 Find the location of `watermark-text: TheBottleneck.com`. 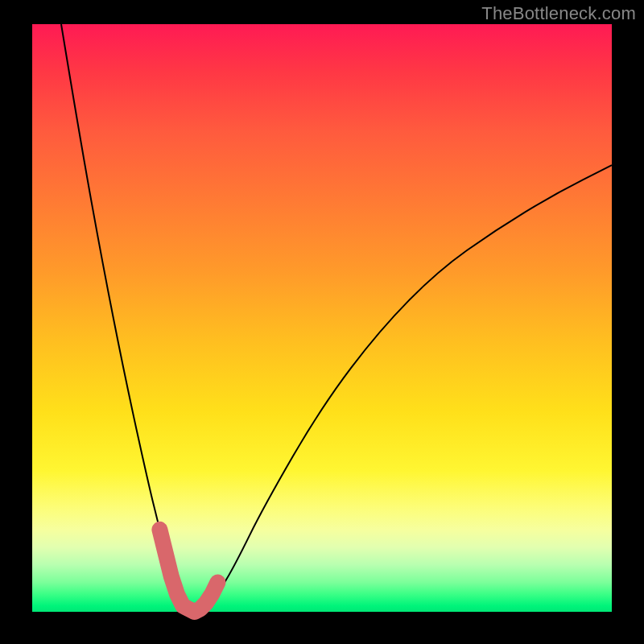

watermark-text: TheBottleneck.com is located at coordinates (559, 14).